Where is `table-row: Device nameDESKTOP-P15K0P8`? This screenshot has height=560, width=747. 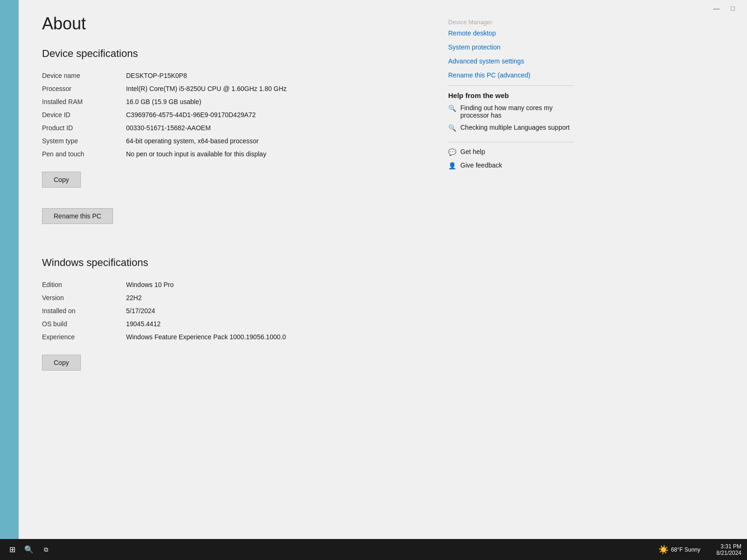
table-row: Device nameDESKTOP-P15K0P8 is located at coordinates (231, 76).